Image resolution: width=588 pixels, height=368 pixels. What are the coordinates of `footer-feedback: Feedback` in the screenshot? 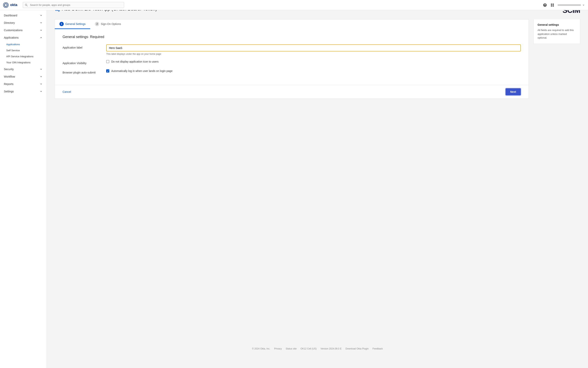 It's located at (378, 349).